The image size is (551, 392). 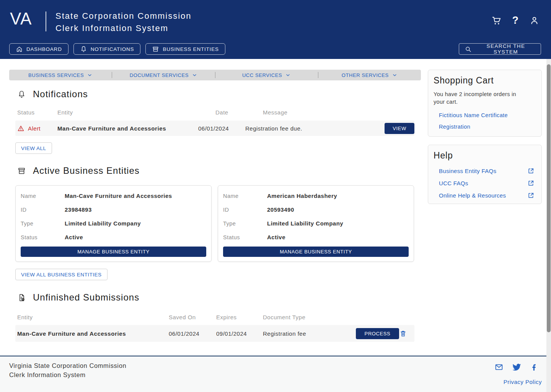 What do you see at coordinates (34, 148) in the screenshot?
I see `view-all-notifications-button: VIEW ALL` at bounding box center [34, 148].